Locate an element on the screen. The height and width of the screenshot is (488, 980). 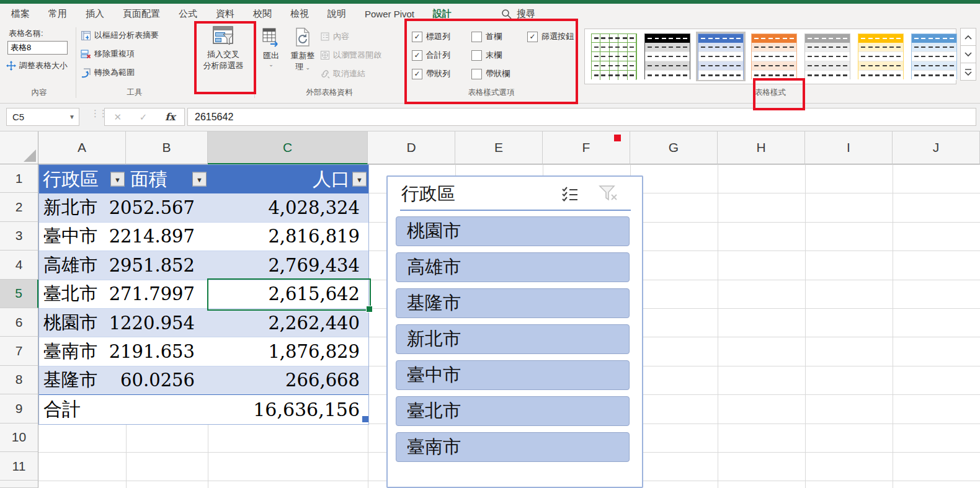
row-header-3: 3 is located at coordinates (19, 236).